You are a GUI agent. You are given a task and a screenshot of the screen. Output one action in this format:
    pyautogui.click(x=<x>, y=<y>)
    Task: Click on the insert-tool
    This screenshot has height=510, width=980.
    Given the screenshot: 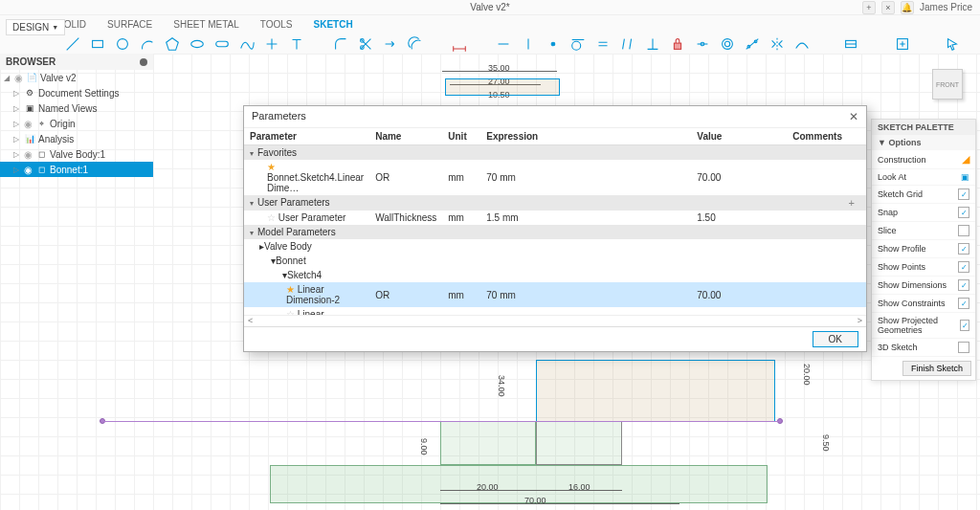 What is the action you would take?
    pyautogui.click(x=902, y=44)
    